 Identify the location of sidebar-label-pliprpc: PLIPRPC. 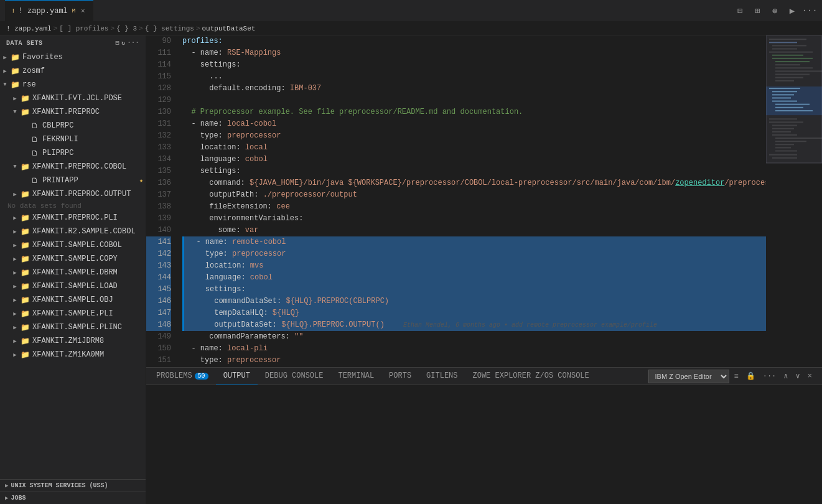
(94, 153).